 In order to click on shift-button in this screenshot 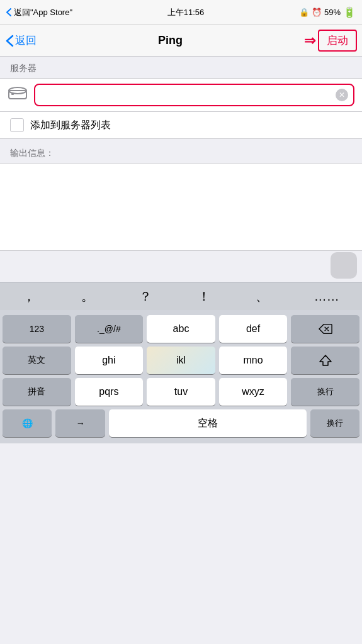, I will do `click(325, 360)`.